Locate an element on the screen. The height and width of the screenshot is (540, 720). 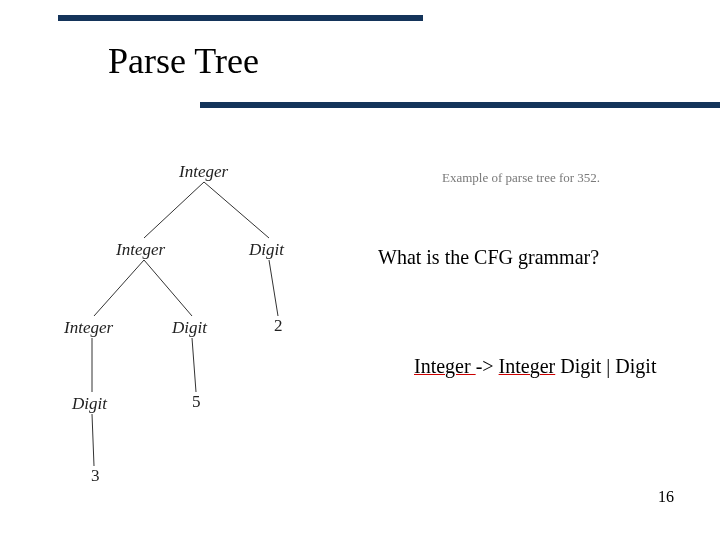
top-rule is located at coordinates (240, 18).